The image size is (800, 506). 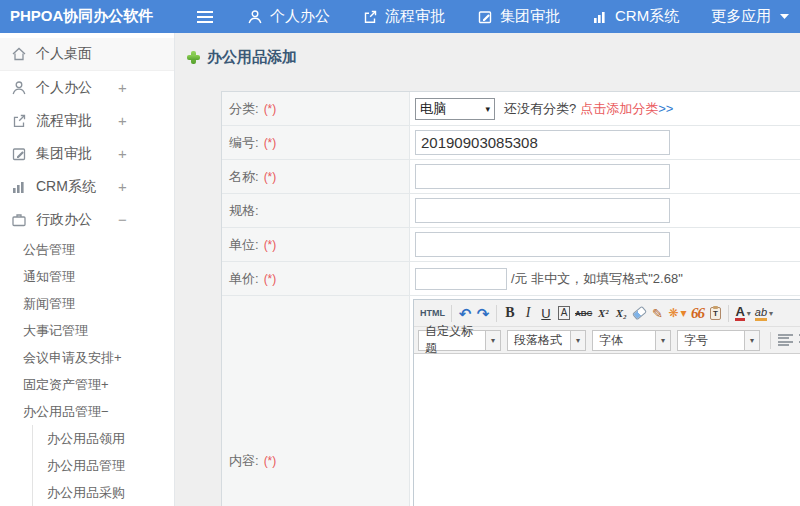 What do you see at coordinates (86, 466) in the screenshot?
I see `sidebar-item-label: 办公用品管理` at bounding box center [86, 466].